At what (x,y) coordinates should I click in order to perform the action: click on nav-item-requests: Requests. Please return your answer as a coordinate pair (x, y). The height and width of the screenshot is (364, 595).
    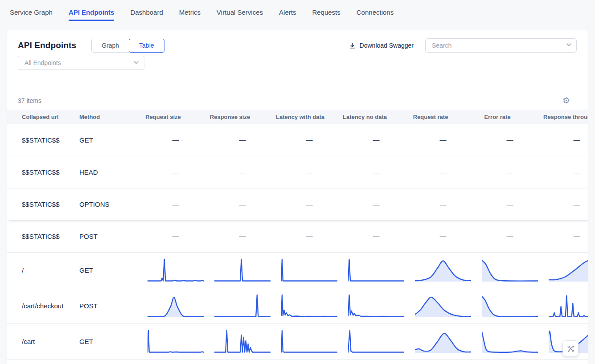
    Looking at the image, I should click on (326, 12).